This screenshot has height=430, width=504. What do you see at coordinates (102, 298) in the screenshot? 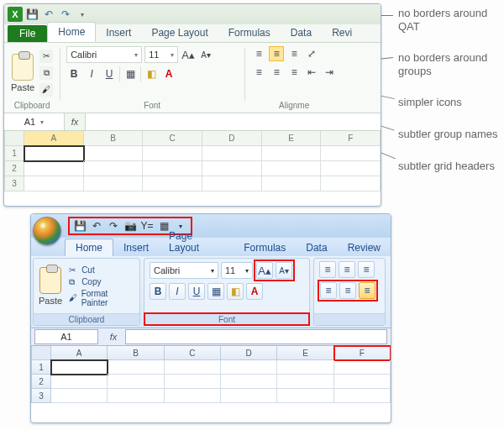
I see `format-painter-button: 🖌Format Painter` at bounding box center [102, 298].